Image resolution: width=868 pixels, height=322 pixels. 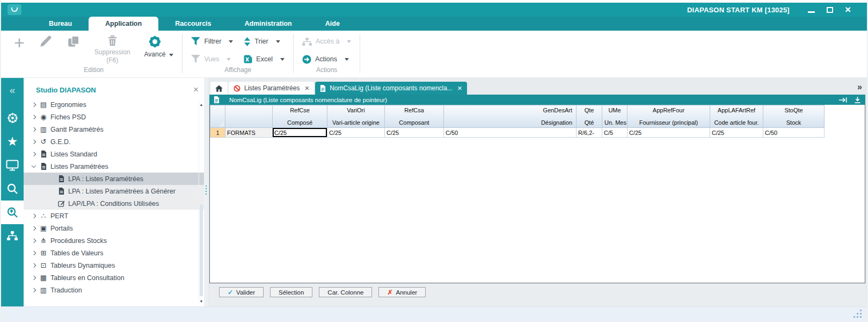 I want to click on column-header-refcsa: RefCsaComposant, so click(x=414, y=117).